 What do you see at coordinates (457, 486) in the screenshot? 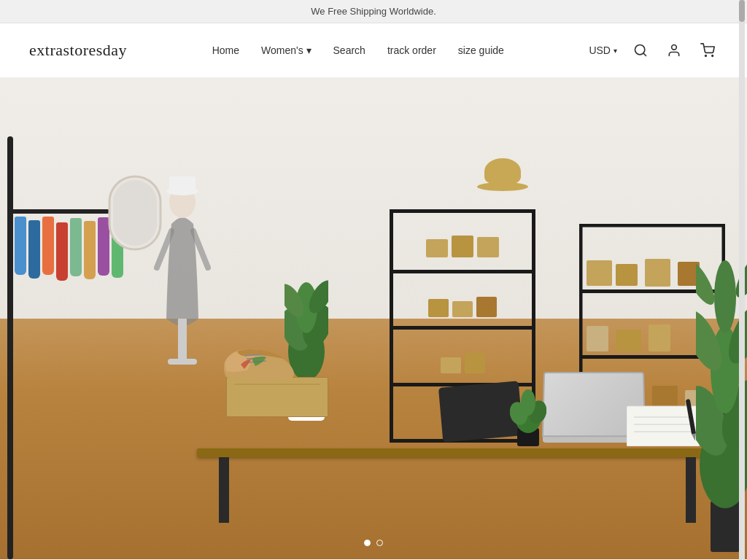
I see `desk` at bounding box center [457, 486].